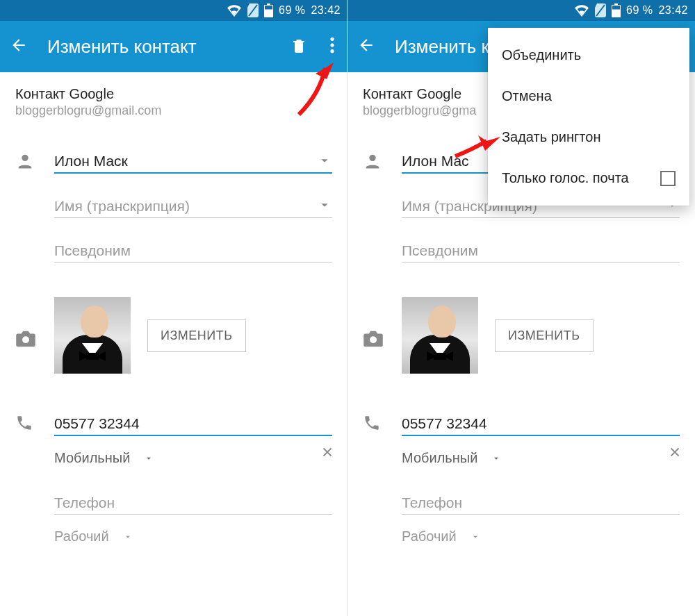 The image size is (695, 616). What do you see at coordinates (299, 47) in the screenshot?
I see `delete-button` at bounding box center [299, 47].